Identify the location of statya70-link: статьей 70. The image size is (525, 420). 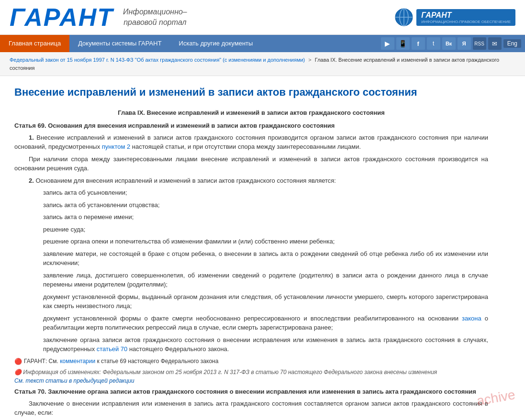
(112, 349).